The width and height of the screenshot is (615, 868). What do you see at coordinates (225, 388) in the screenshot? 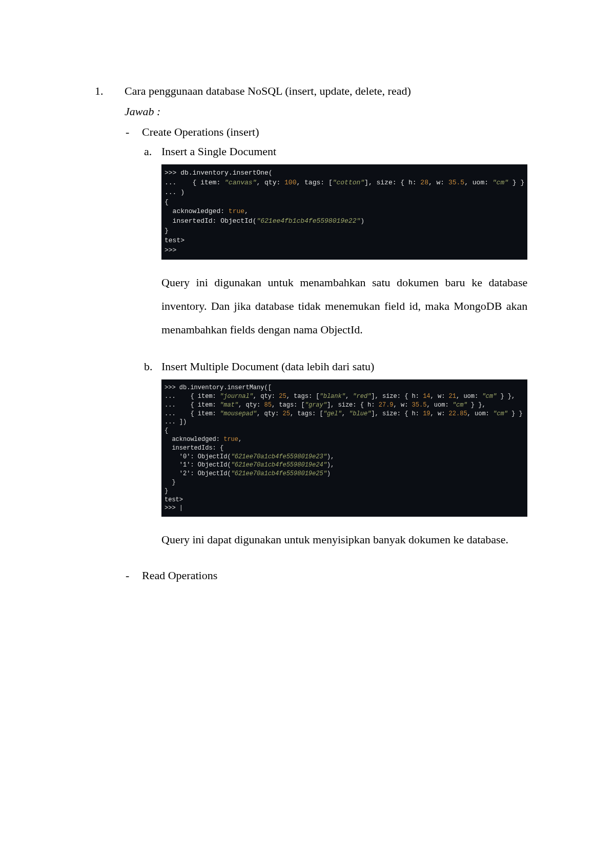
I see `code-text: db.inventory.insertMany([` at bounding box center [225, 388].